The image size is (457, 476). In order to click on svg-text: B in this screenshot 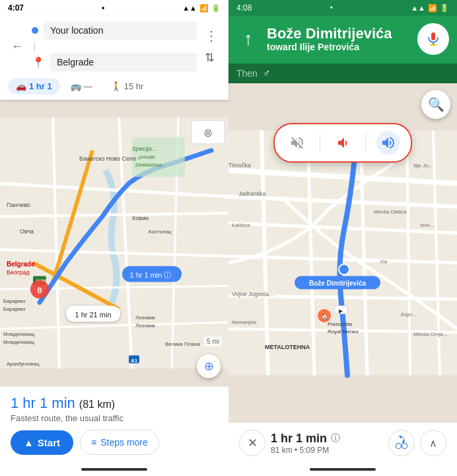, I will do `click(40, 291)`.